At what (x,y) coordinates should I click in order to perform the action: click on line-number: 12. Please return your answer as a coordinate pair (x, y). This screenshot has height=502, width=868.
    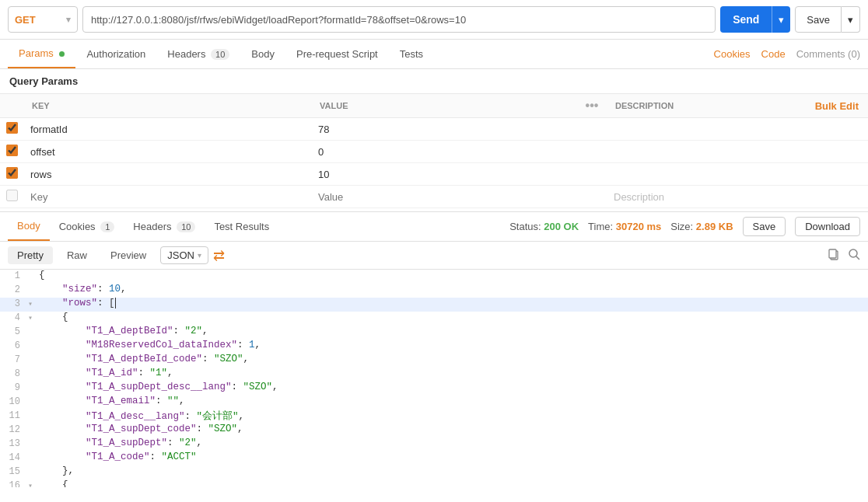
    Looking at the image, I should click on (14, 429).